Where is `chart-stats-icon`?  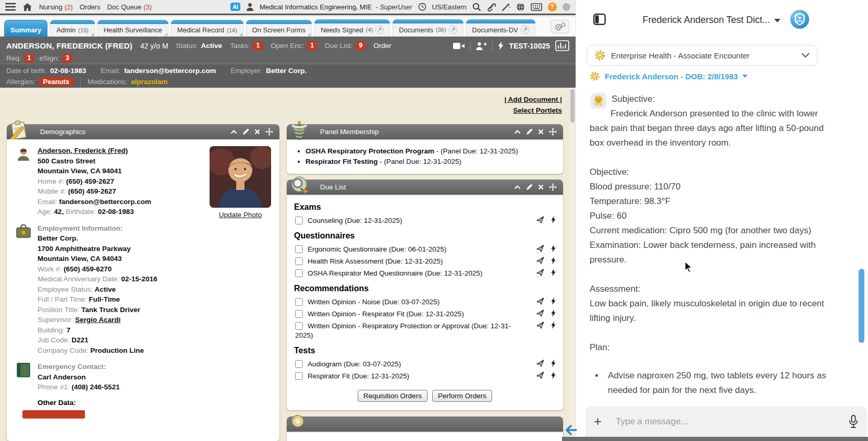
chart-stats-icon is located at coordinates (562, 46).